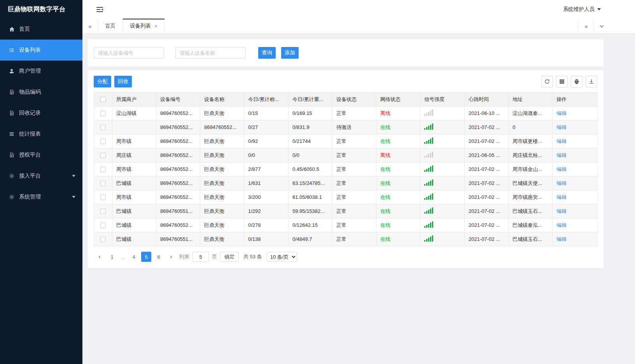  Describe the element at coordinates (290, 53) in the screenshot. I see `add-button: 添加` at that location.